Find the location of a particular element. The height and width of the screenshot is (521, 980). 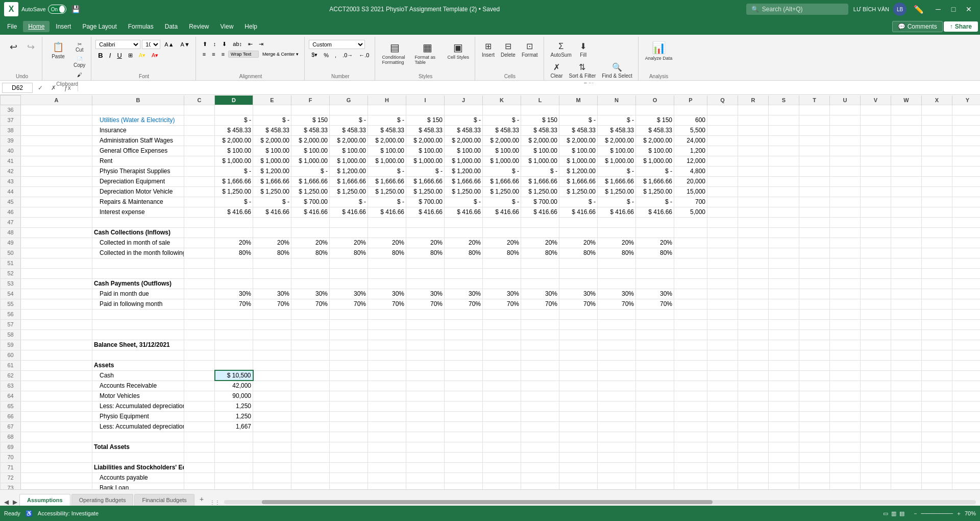

cell-Y39 is located at coordinates (967, 140).